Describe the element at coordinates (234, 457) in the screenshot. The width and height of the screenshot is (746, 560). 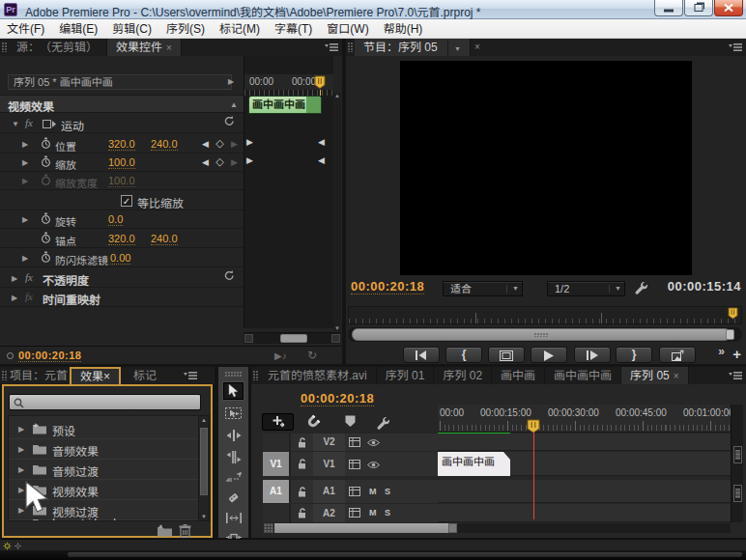
I see `tool-rolling-edit` at that location.